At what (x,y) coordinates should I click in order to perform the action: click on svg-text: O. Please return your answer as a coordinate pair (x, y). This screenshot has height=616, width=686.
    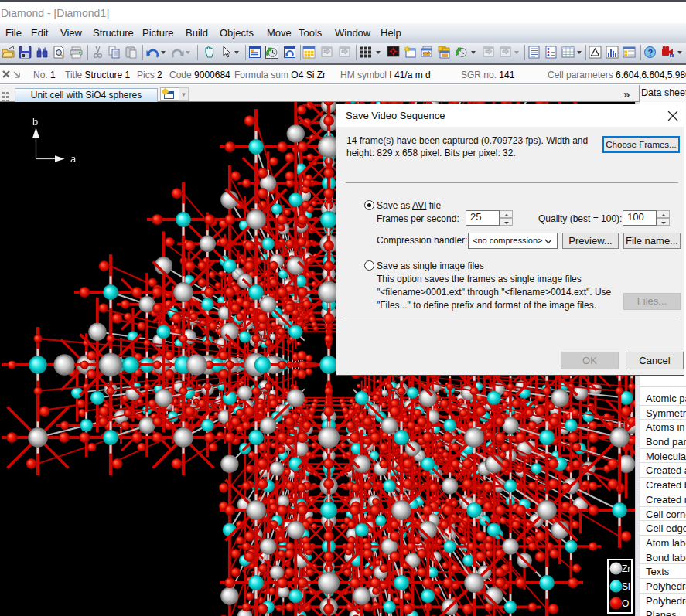
    Looking at the image, I should click on (625, 604).